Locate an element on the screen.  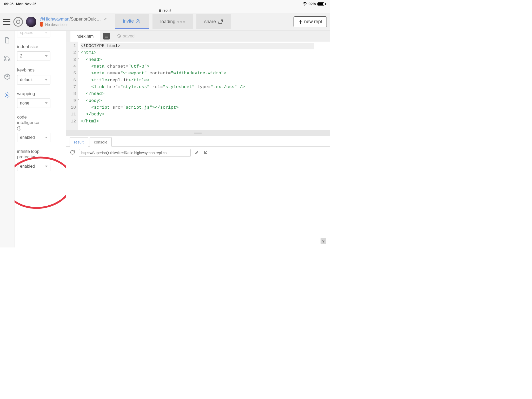
file-tab-index-html: index.html is located at coordinates (85, 36).